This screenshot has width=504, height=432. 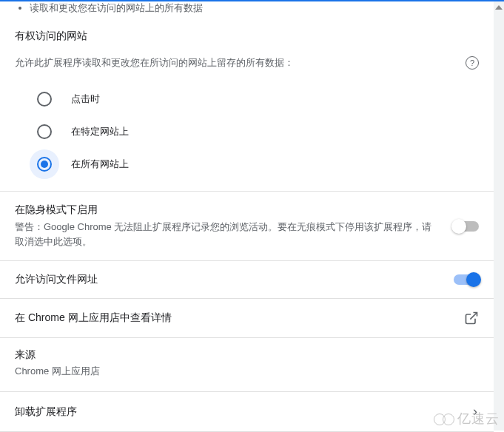 I want to click on scroll-up-arrow-icon, so click(x=499, y=7).